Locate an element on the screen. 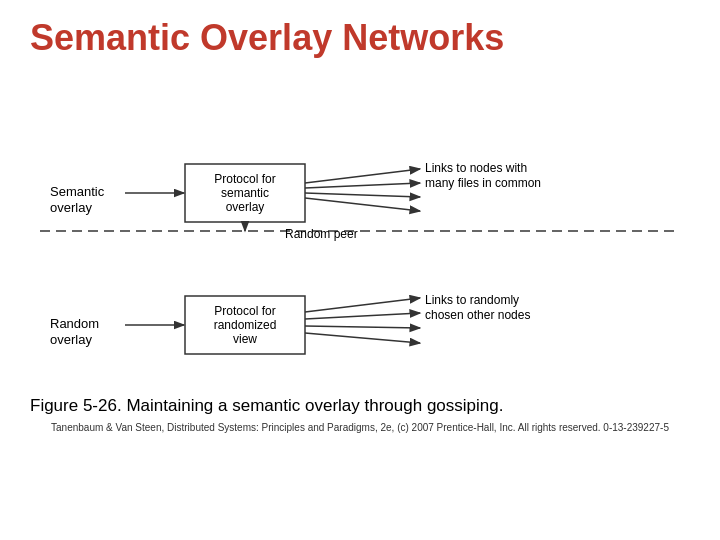  svg-text: Links to nodes with is located at coordinates (476, 168).